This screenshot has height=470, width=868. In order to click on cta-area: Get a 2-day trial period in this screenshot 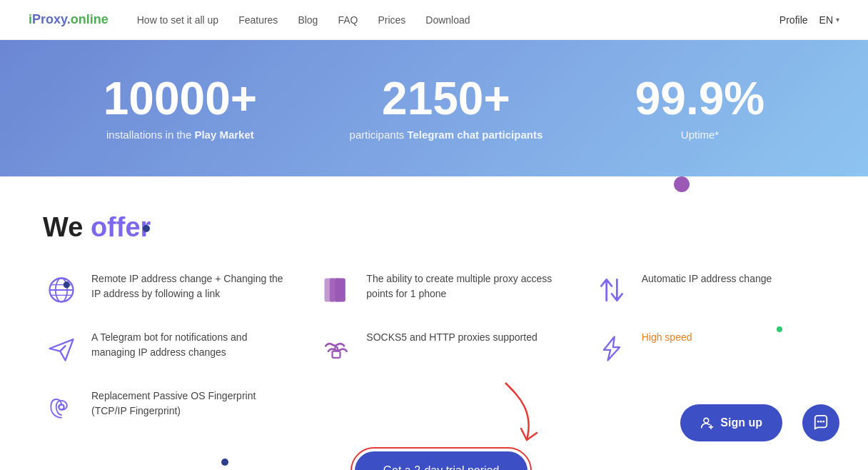, I will do `click(441, 459)`.